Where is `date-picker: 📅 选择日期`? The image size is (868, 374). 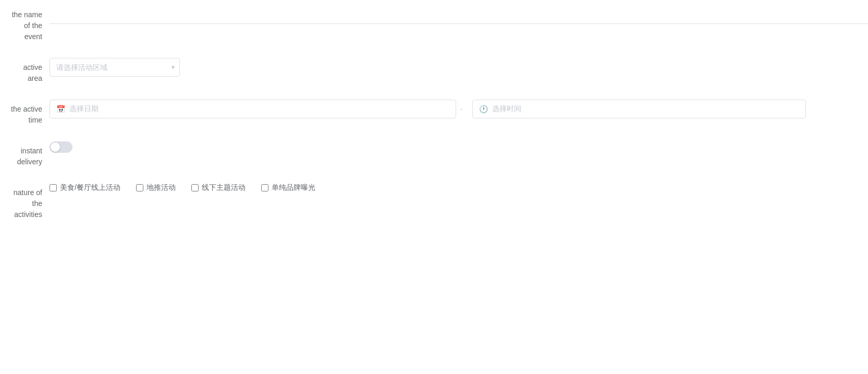
date-picker: 📅 选择日期 is located at coordinates (253, 109).